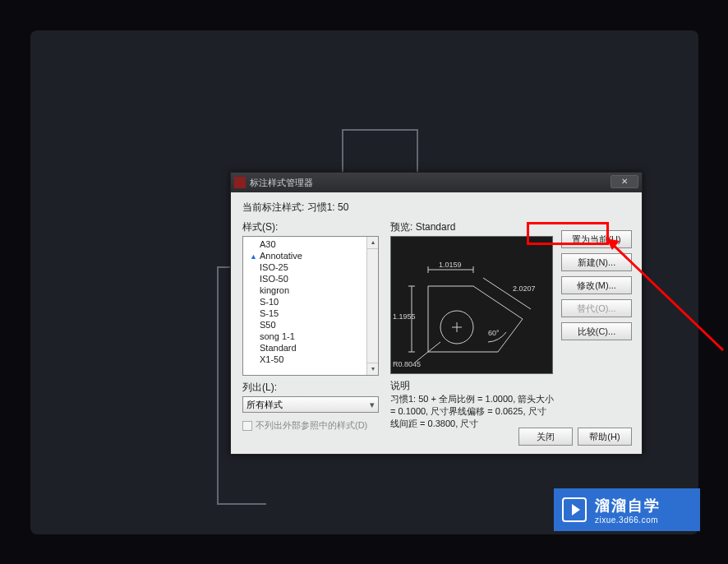 This screenshot has height=564, width=728. Describe the element at coordinates (450, 265) in the screenshot. I see `dim-top: 1.0159` at that location.